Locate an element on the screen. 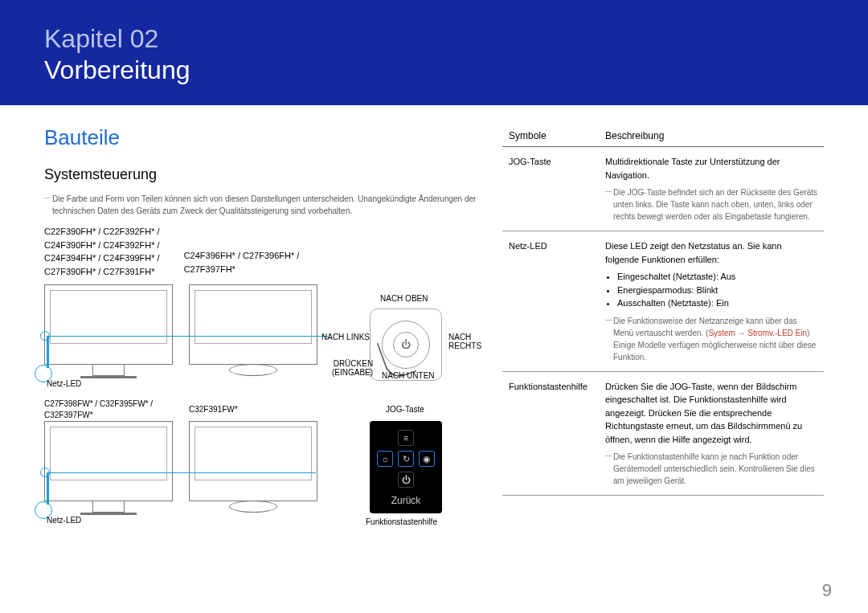 The height and width of the screenshot is (613, 868). model-text: C27F390FH* / C27F391FH* is located at coordinates (102, 272).